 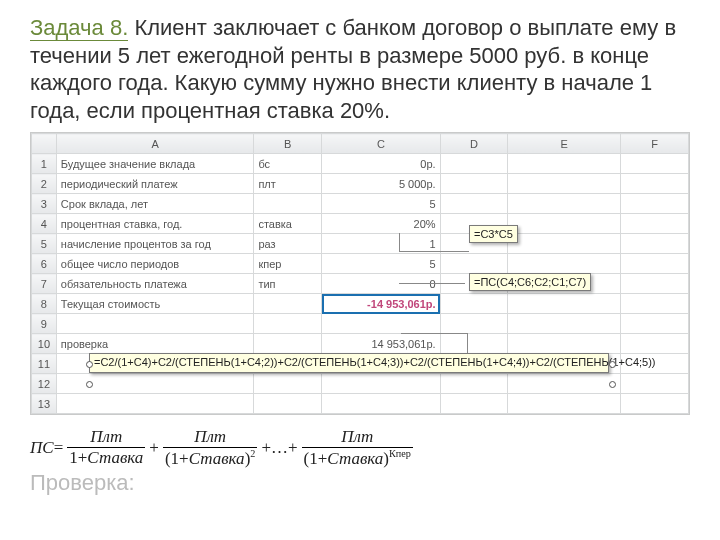 What do you see at coordinates (360, 304) in the screenshot?
I see `table-row: 8Текущая стоимость-14 953,061р.` at bounding box center [360, 304].